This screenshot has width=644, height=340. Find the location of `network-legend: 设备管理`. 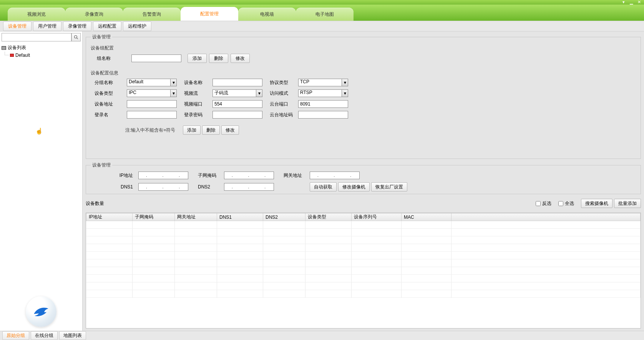

network-legend: 设备管理 is located at coordinates (101, 165).